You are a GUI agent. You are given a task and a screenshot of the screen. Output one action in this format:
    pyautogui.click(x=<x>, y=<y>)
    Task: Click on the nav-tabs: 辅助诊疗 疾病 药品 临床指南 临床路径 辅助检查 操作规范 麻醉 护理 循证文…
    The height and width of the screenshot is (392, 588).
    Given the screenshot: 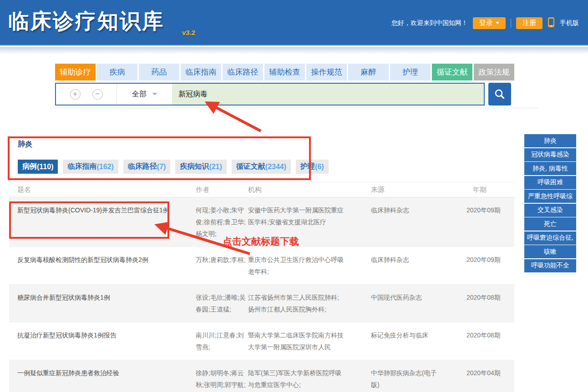 What is the action you would take?
    pyautogui.click(x=285, y=72)
    